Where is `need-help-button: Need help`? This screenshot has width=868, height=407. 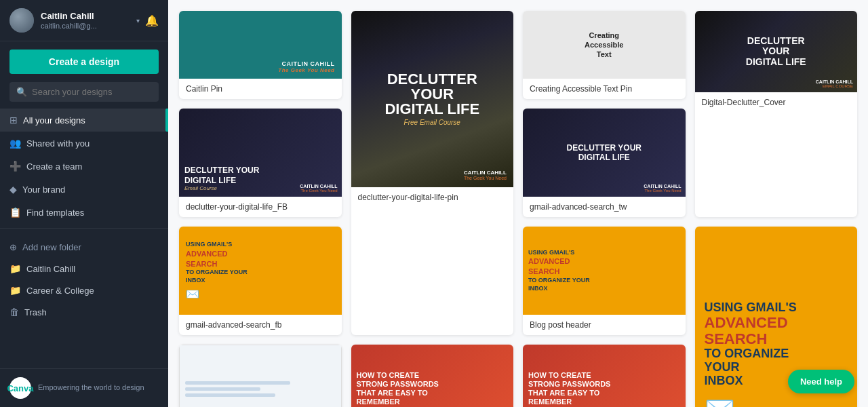
need-help-button: Need help is located at coordinates (821, 381).